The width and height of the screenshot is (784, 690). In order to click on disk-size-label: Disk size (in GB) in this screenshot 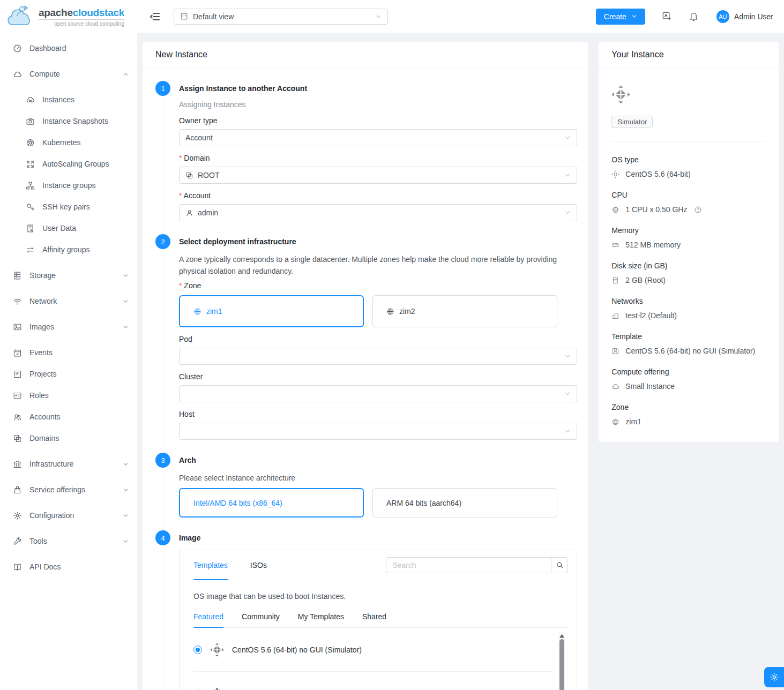, I will do `click(689, 266)`.